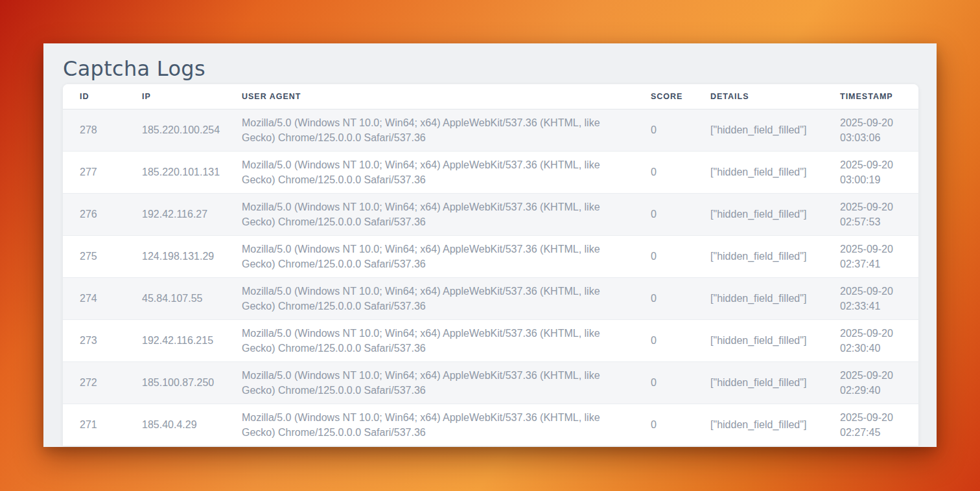  What do you see at coordinates (94, 298) in the screenshot?
I see `cell-id: 274` at bounding box center [94, 298].